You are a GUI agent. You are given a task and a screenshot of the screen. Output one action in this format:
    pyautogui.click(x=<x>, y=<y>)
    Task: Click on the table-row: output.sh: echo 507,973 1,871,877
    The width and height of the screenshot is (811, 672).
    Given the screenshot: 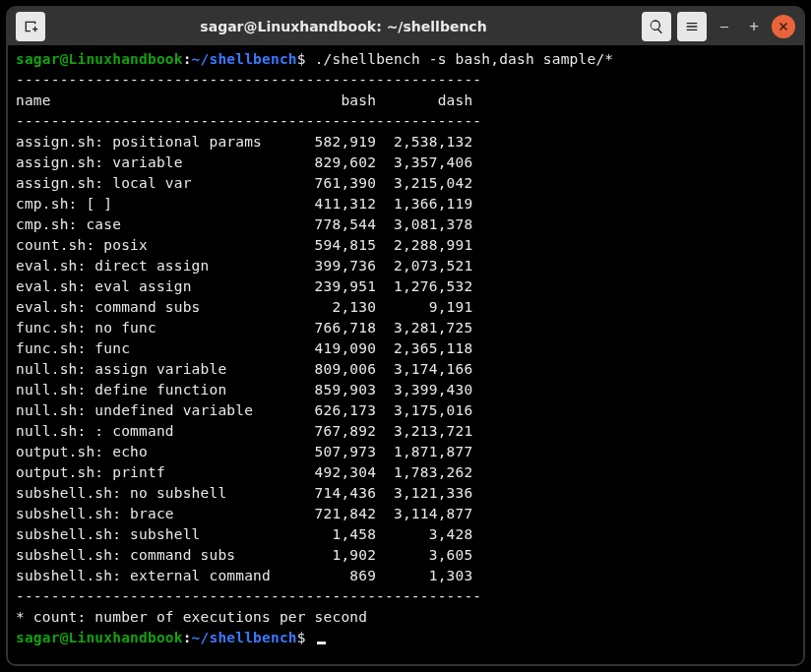 What is the action you would take?
    pyautogui.click(x=406, y=453)
    